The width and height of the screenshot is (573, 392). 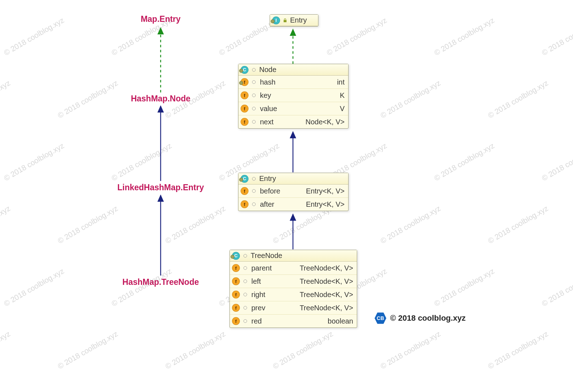 What do you see at coordinates (265, 95) in the screenshot?
I see `field-name: key` at bounding box center [265, 95].